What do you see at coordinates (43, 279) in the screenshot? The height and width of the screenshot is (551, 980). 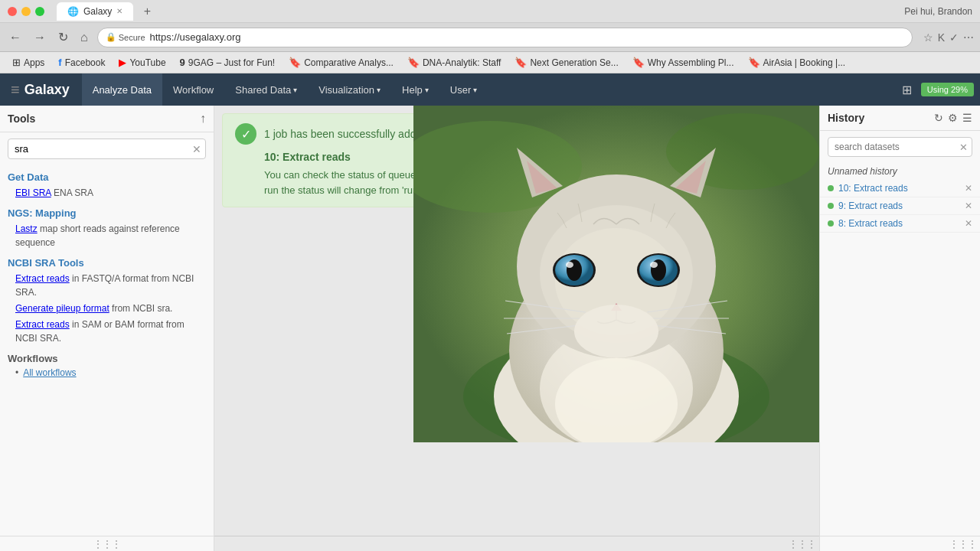 I see `extract-fastq-link: Extract reads` at bounding box center [43, 279].